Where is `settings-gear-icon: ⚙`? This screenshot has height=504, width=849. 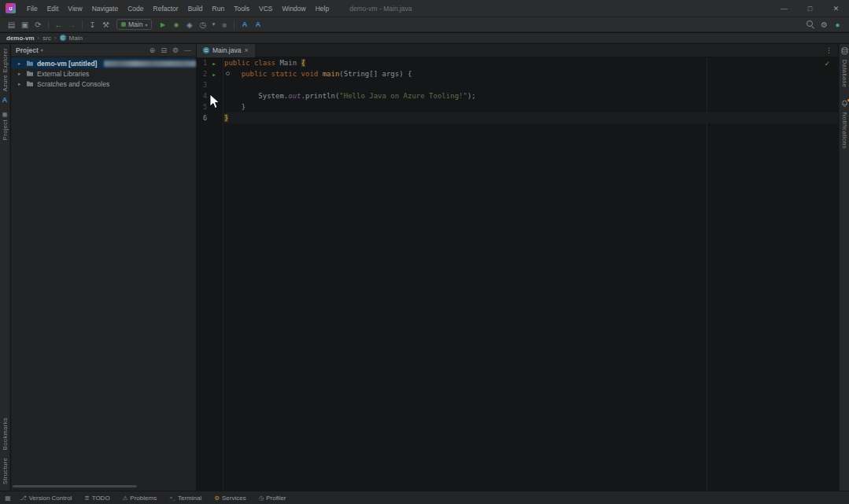 settings-gear-icon: ⚙ is located at coordinates (825, 25).